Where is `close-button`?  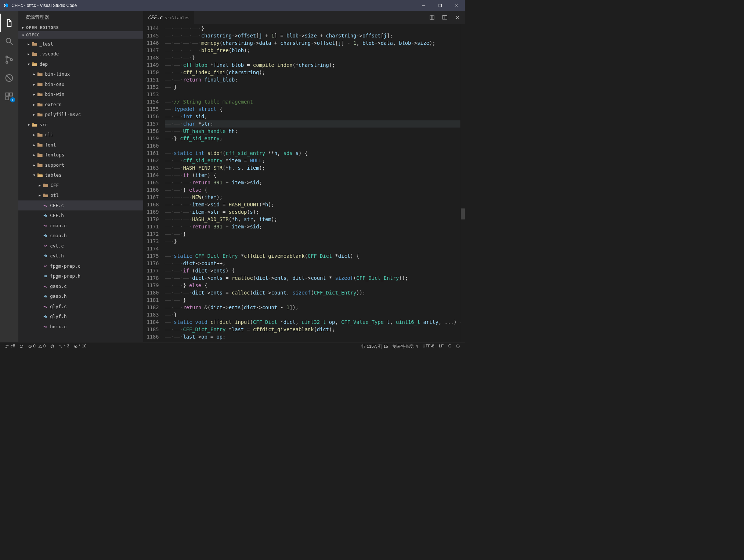 close-button is located at coordinates (457, 6).